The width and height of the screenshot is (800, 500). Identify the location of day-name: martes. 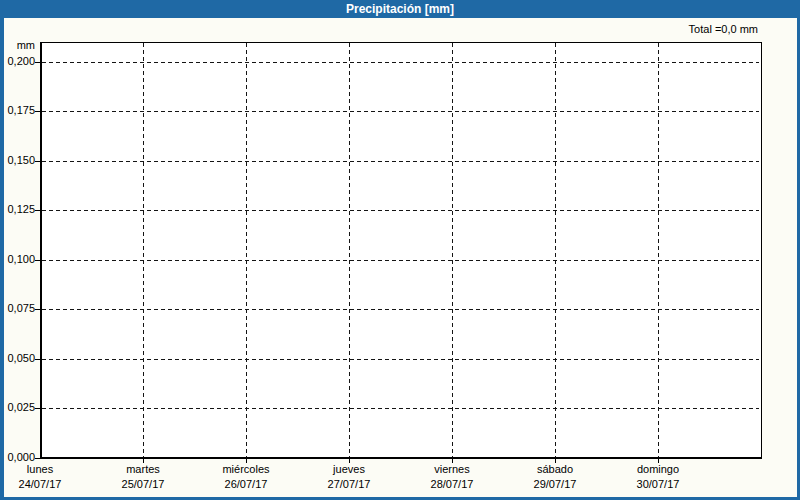
(143, 470).